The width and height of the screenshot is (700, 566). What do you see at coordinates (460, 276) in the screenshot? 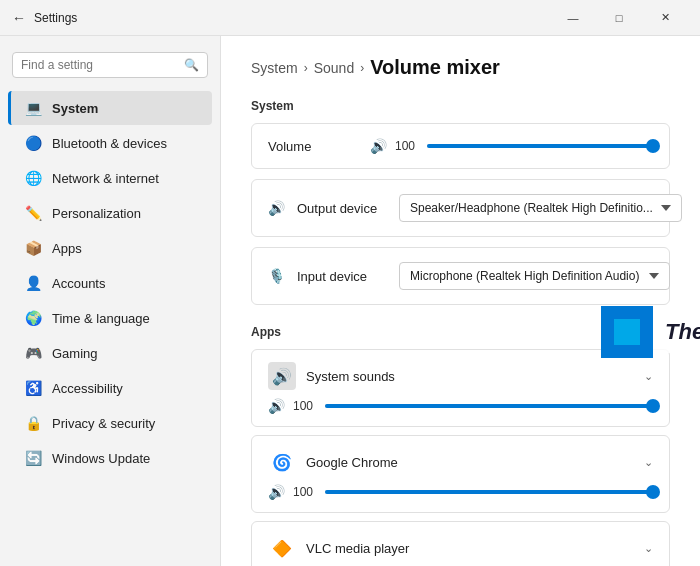
I see `input-device-card: 🎙️ Input device Microphone (Realtek High…` at bounding box center [460, 276].